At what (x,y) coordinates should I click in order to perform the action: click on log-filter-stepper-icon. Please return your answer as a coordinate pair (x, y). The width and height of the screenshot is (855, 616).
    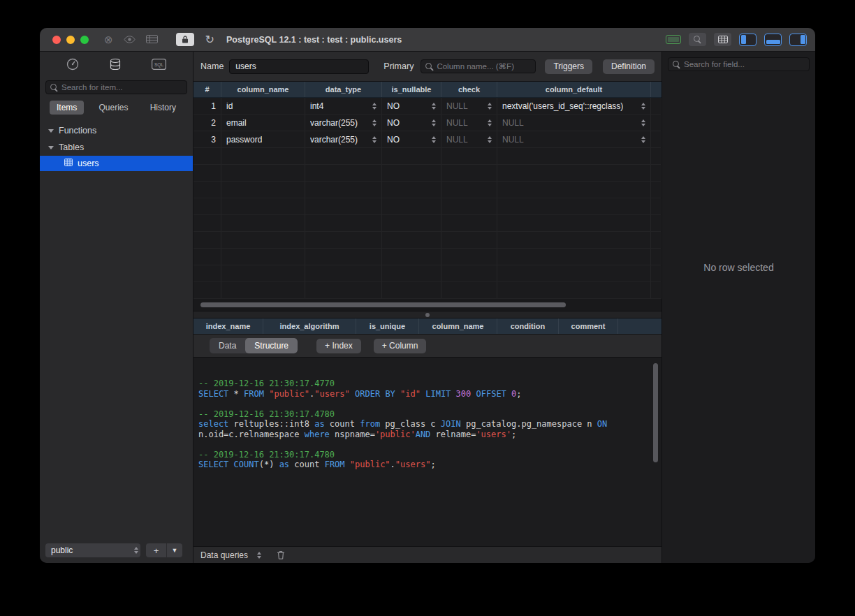
    Looking at the image, I should click on (258, 555).